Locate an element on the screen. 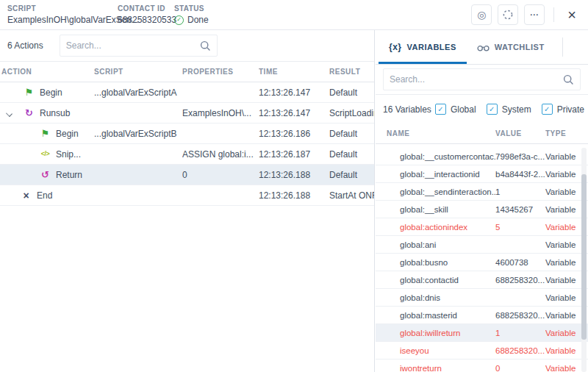 The width and height of the screenshot is (588, 372). variable-name: global:dnis is located at coordinates (448, 298).